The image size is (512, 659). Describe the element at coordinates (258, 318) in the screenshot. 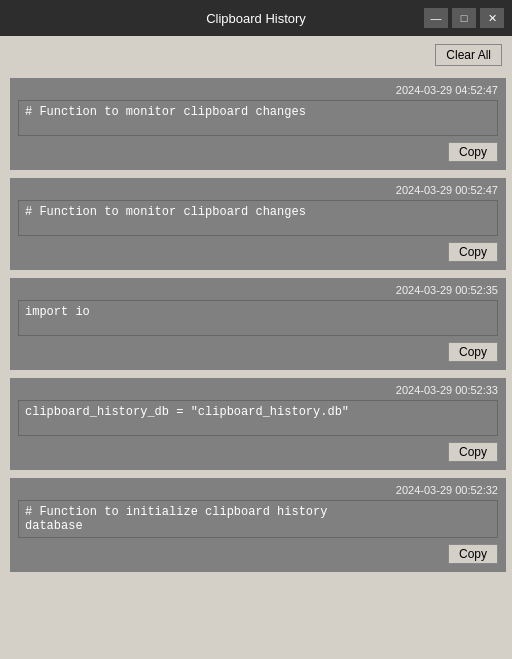

I see `item-content: import io` at that location.